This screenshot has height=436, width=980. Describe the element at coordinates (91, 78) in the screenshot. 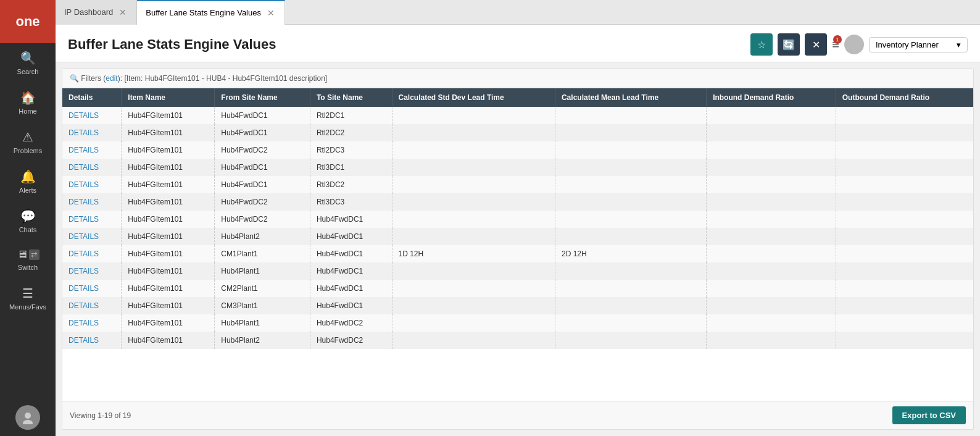

I see `filters-prefix: Filters` at that location.